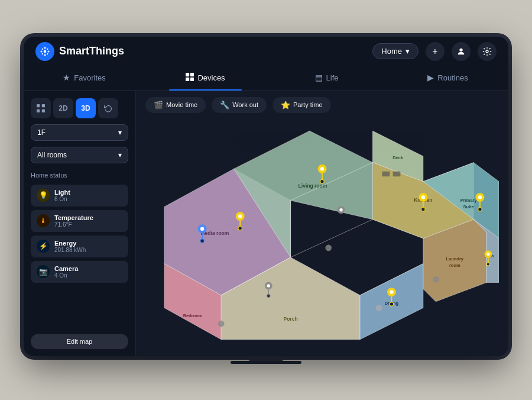 The image size is (532, 400). I want to click on workout-icon: 🔧, so click(225, 105).